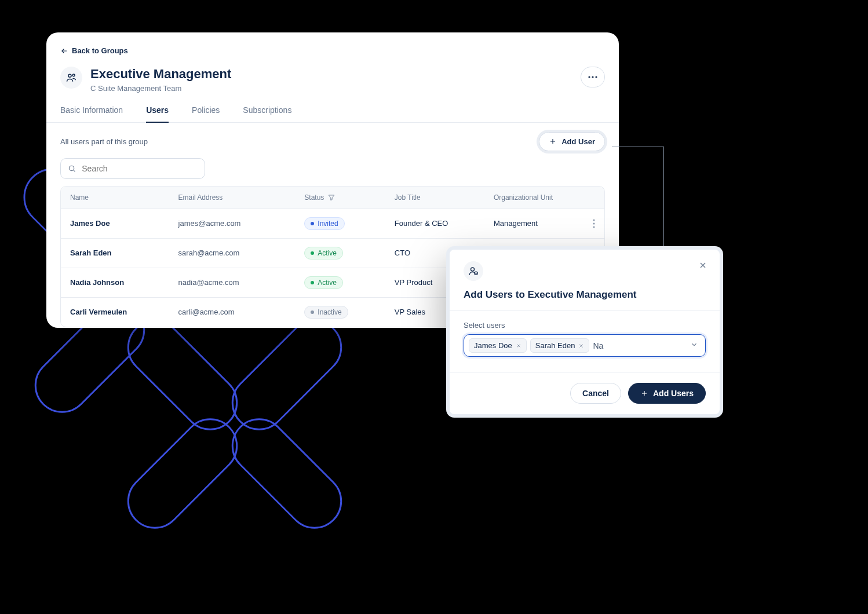 The height and width of the screenshot is (614, 868). Describe the element at coordinates (232, 312) in the screenshot. I see `cell-email: carli@acme.com` at that location.